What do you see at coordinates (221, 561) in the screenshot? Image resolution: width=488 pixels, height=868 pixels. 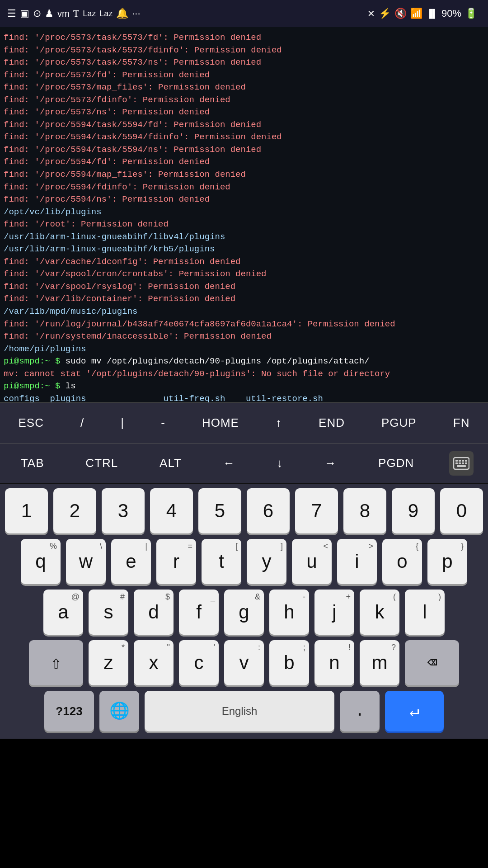 I see `key-t: [t` at bounding box center [221, 561].